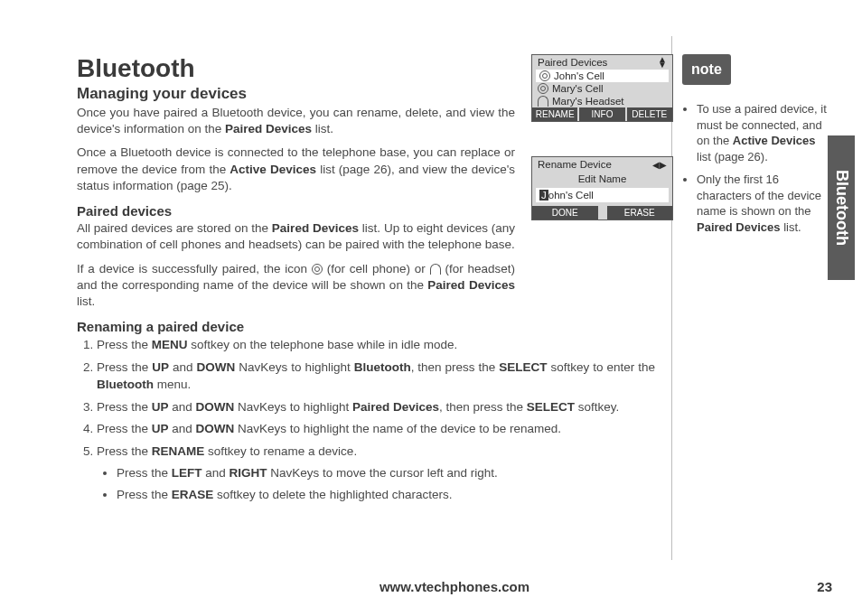 This screenshot has height=616, width=862. I want to click on intro-p2: Once a Bluetooth device is connected to …, so click(296, 170).